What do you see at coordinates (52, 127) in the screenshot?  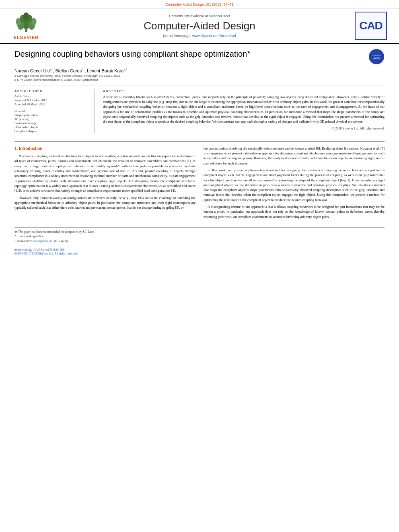 I see `keyword-4: Deformable objects` at bounding box center [52, 127].